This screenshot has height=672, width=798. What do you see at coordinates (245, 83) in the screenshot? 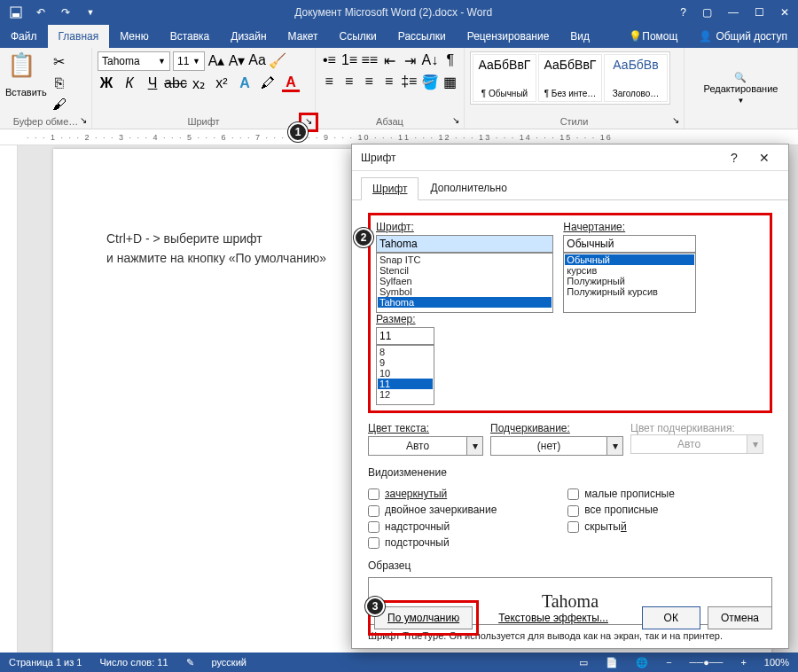
I see `text-effects-icon: A` at bounding box center [245, 83].